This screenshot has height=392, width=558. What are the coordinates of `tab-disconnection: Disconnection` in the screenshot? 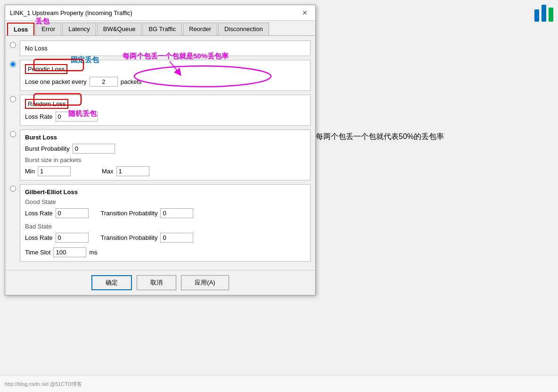 It's located at (244, 29).